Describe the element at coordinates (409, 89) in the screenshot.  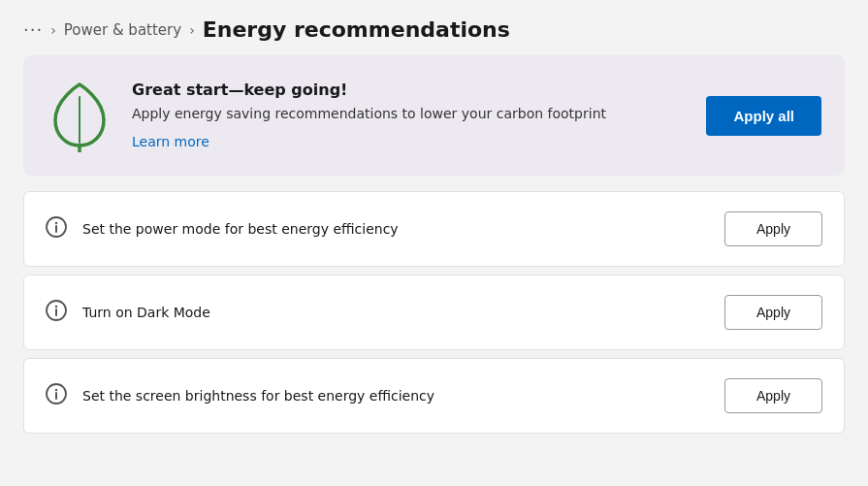
I see `hero-heading: Great start—keep going!` at that location.